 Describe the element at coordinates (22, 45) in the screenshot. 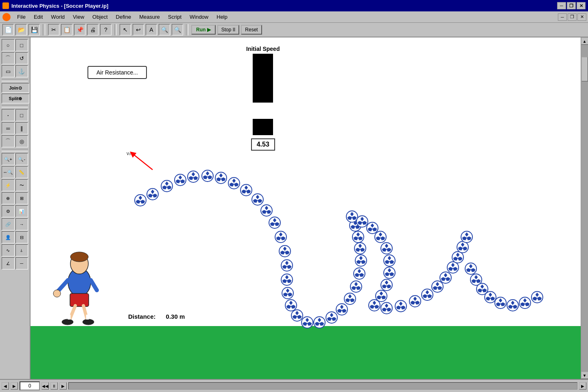

I see `rect-tool: □` at that location.